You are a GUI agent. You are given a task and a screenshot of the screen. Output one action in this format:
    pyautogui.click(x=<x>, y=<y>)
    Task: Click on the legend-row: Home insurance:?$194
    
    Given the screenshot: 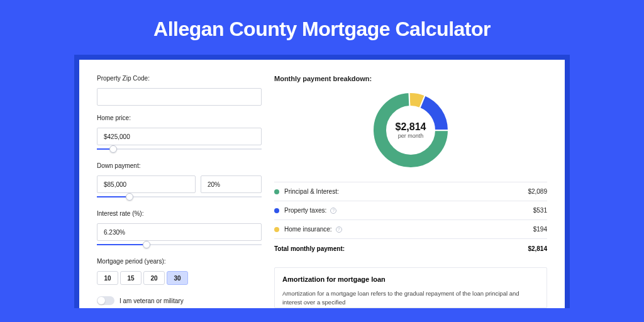 What is the action you would take?
    pyautogui.click(x=411, y=229)
    